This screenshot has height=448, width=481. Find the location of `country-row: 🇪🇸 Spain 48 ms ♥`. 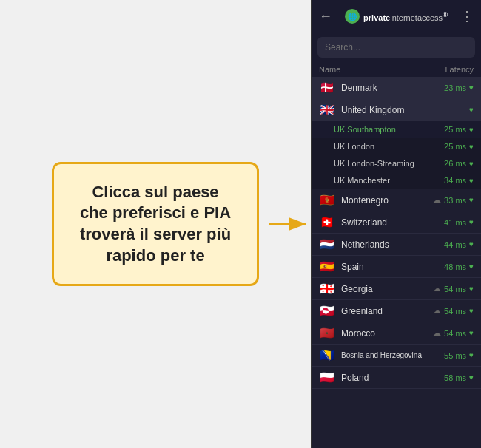

country-row: 🇪🇸 Spain 48 ms ♥ is located at coordinates (397, 267).